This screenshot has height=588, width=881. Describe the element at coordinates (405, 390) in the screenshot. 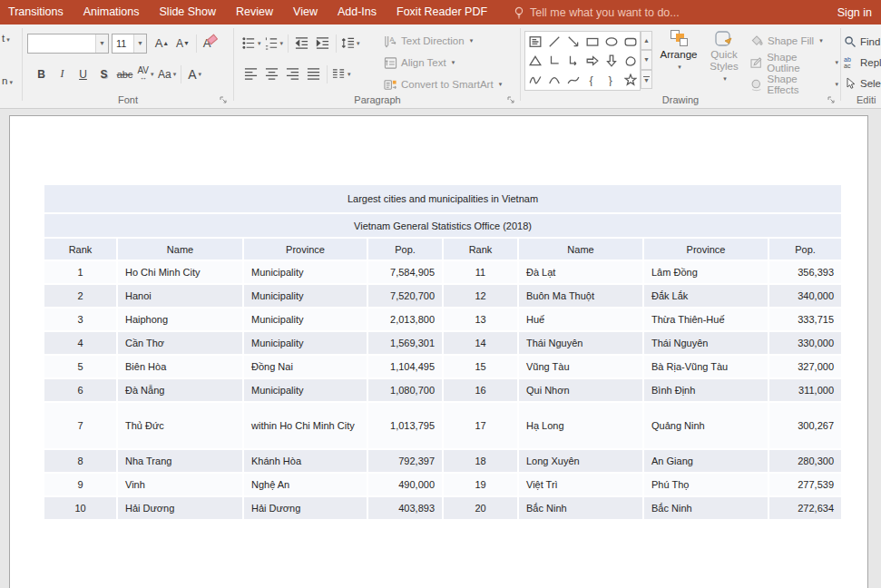

I see `table-cell: 1,080,700` at that location.